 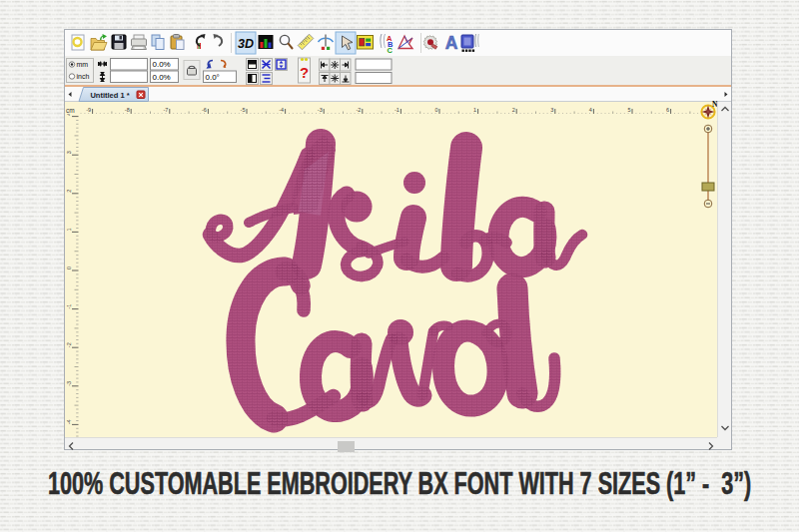 I want to click on svg-text: cm, so click(x=70, y=110).